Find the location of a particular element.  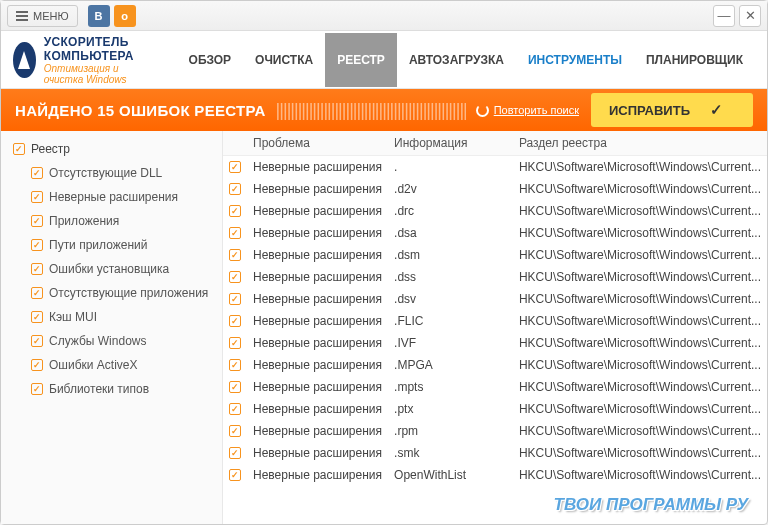

sidebar-item: Приложения is located at coordinates (112, 221).